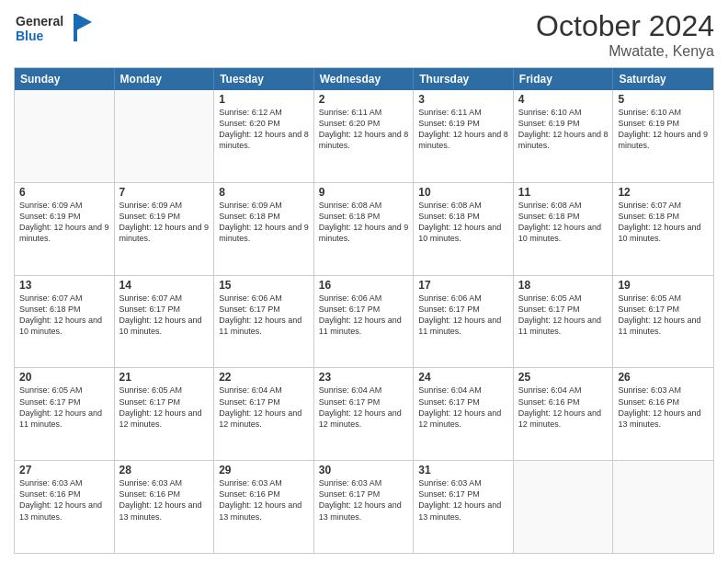  What do you see at coordinates (64, 500) in the screenshot?
I see `day-info-4-0: Sunrise: 6:03 AM Sunset: 6:16 PM Dayligh…` at bounding box center [64, 500].